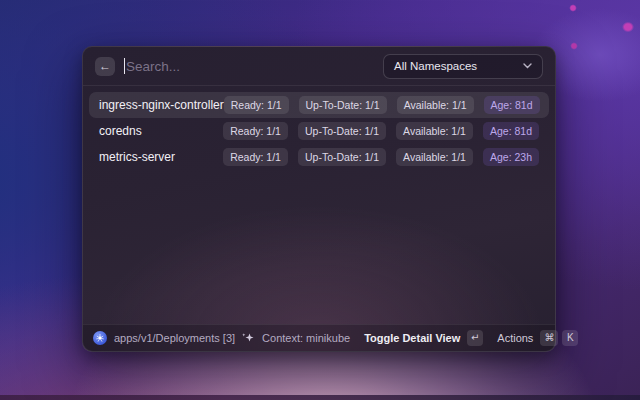 This screenshot has width=640, height=400. I want to click on command-key-badge: ⌘, so click(549, 338).